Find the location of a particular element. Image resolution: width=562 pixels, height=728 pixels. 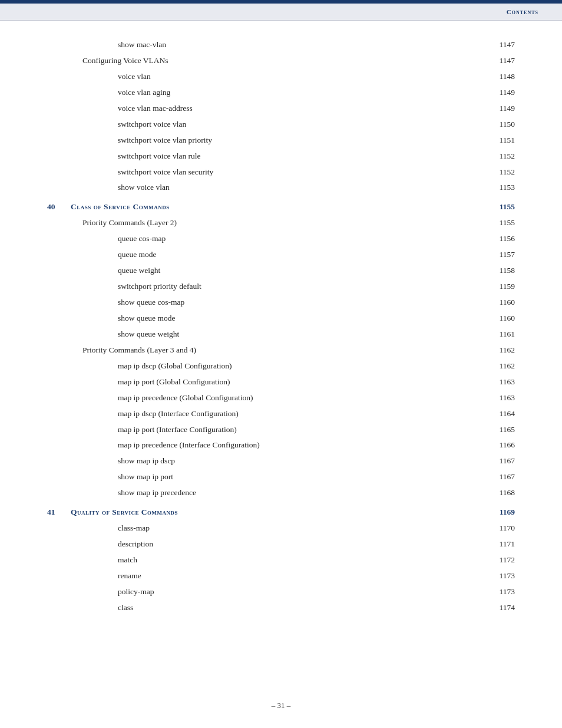

toc-row: class1174 is located at coordinates (281, 608).